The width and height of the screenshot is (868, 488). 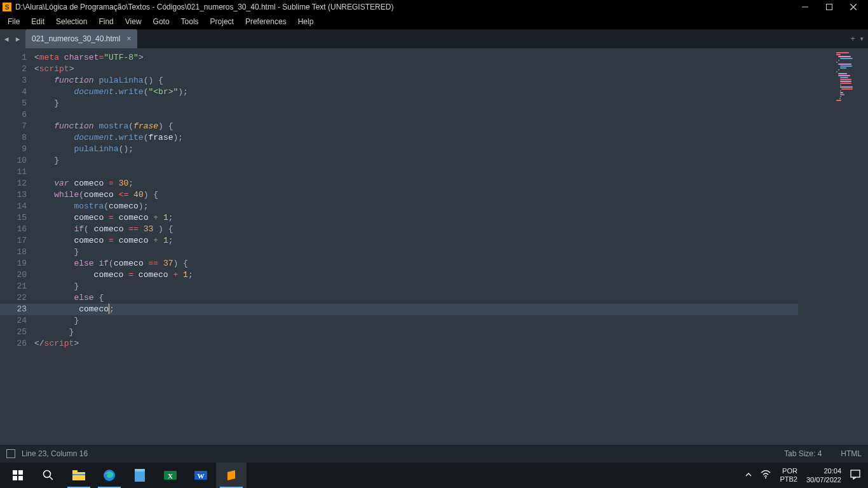 What do you see at coordinates (170, 476) in the screenshot?
I see `svg-text: X` at bounding box center [170, 476].